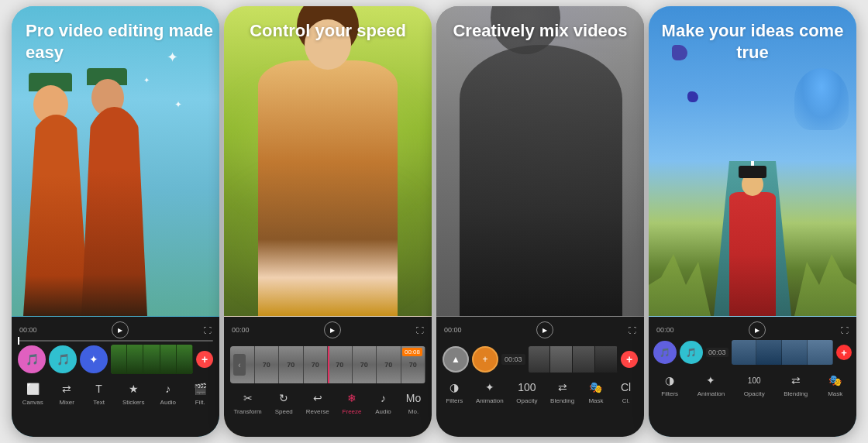  I want to click on card3-controls: 00:00 ▶ ⛶ ▲ + 00:03 +, so click(540, 376).